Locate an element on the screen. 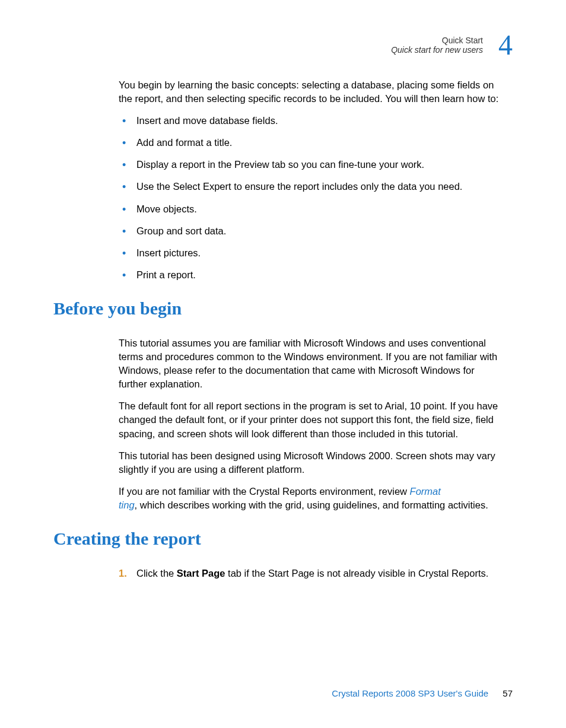 The width and height of the screenshot is (566, 728). steps-list: 1. Click the Start Page tab if the Start… is located at coordinates (310, 573).